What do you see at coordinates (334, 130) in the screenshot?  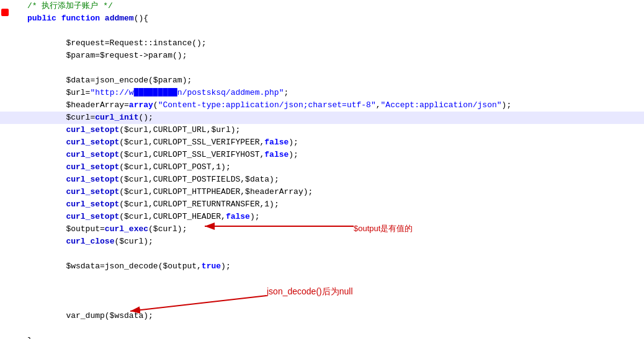 I see `code-text-11: curl_setopt($curl,CURLOPT_URL,$url);` at bounding box center [334, 130].